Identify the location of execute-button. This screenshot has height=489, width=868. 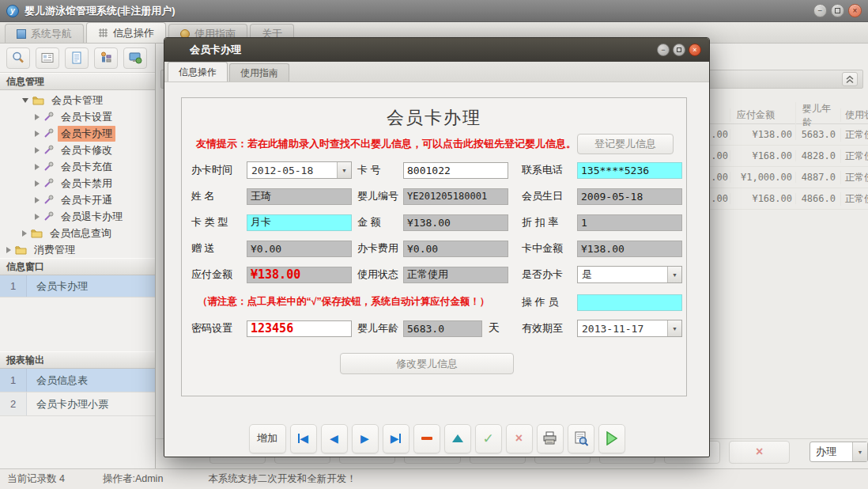
(612, 438).